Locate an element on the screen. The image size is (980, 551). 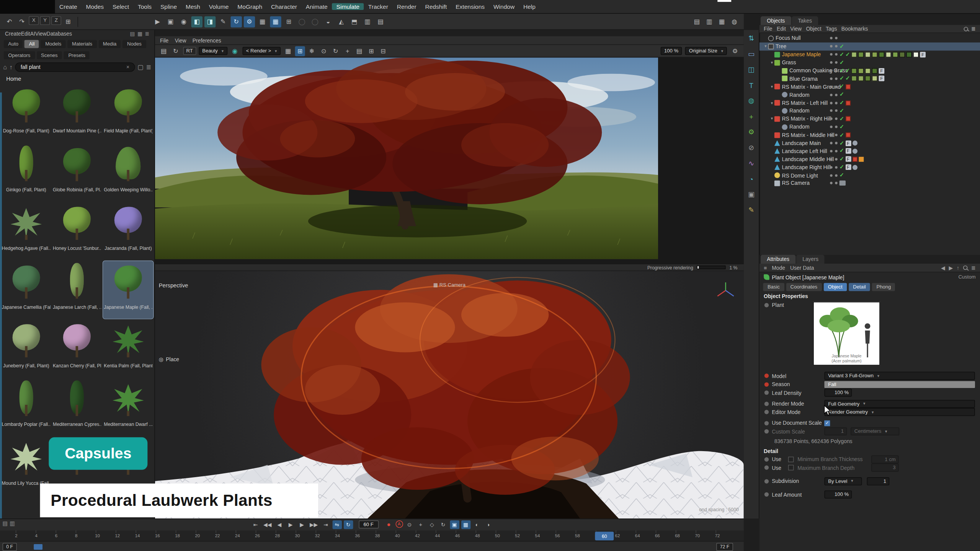
asset-item: Japanese Camellia (Fal... is located at coordinates (26, 290).